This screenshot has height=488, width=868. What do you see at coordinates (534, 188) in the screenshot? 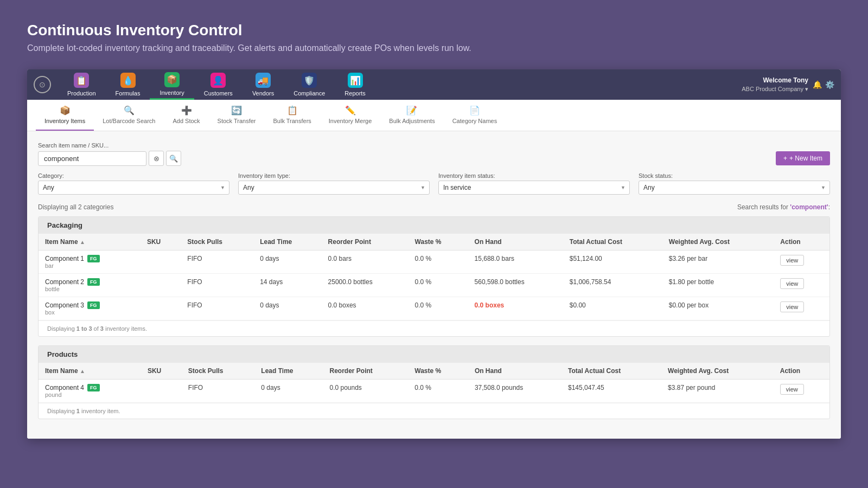
I see `filter-item-status-wrap: In service Any` at bounding box center [534, 188].